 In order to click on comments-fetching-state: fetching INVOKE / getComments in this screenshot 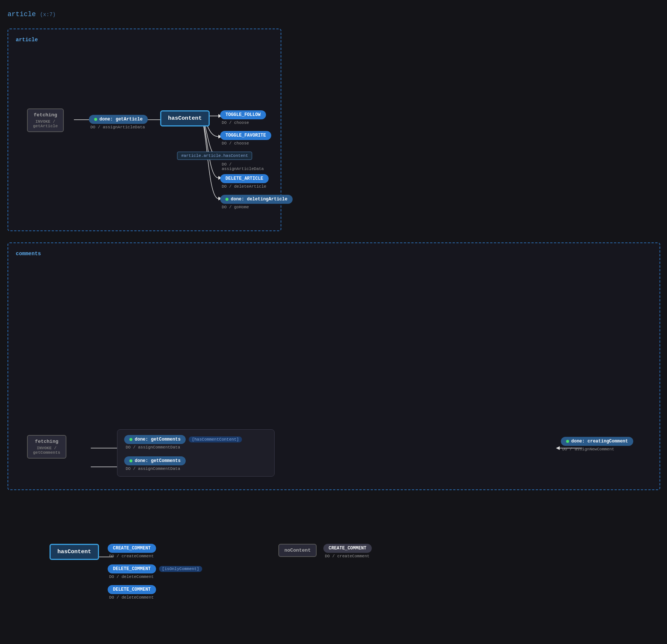, I will do `click(47, 447)`.